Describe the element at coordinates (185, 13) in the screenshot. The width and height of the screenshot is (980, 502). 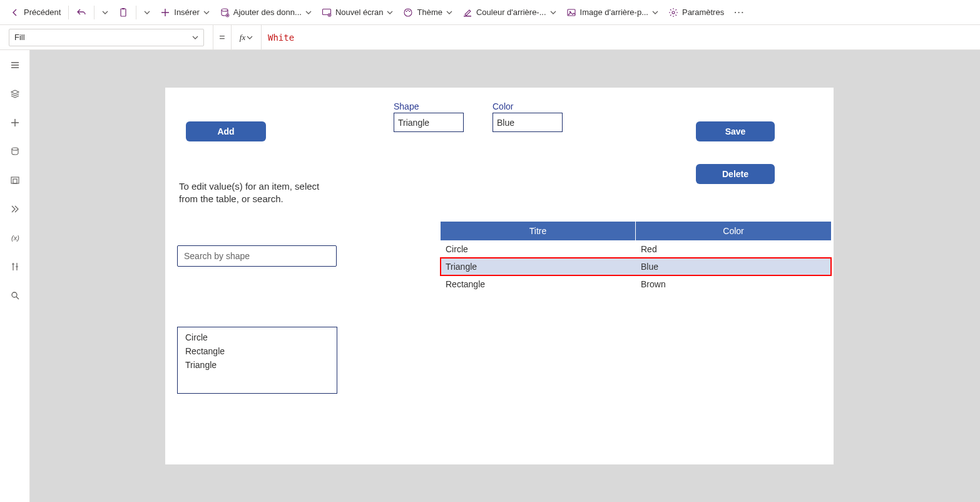
I see `insert-button: Insérer` at that location.